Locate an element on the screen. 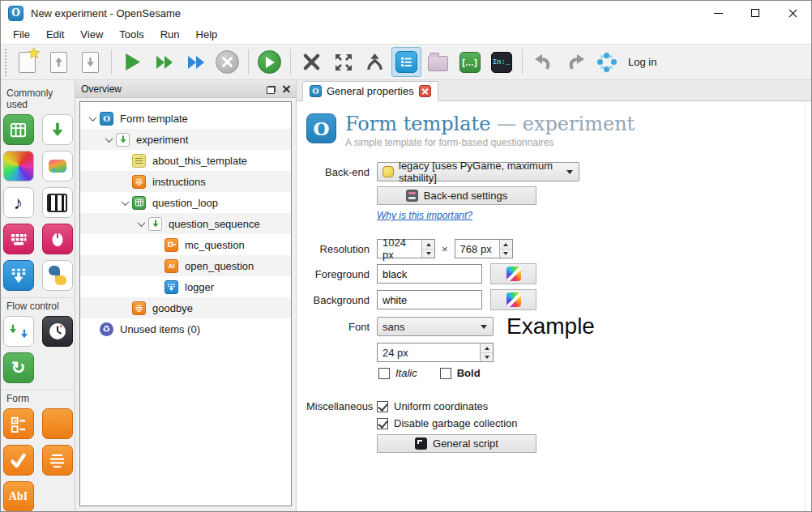 The image size is (812, 512). resolution-height-spinbox: 768 px is located at coordinates (484, 249).